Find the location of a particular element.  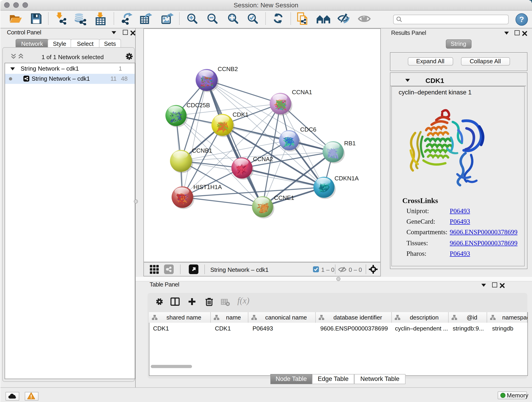

svg-text: RB1 is located at coordinates (350, 143).